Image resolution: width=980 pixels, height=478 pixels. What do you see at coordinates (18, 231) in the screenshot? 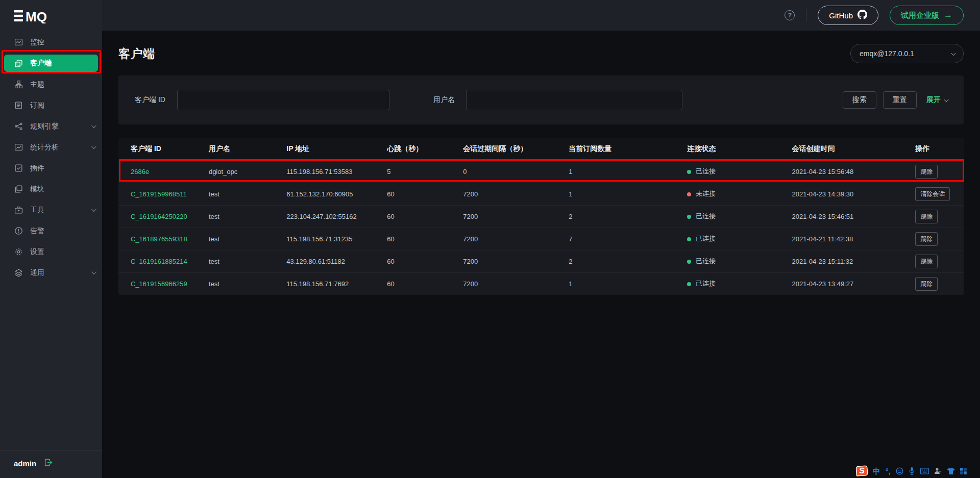
I see `alerts-icon` at bounding box center [18, 231].